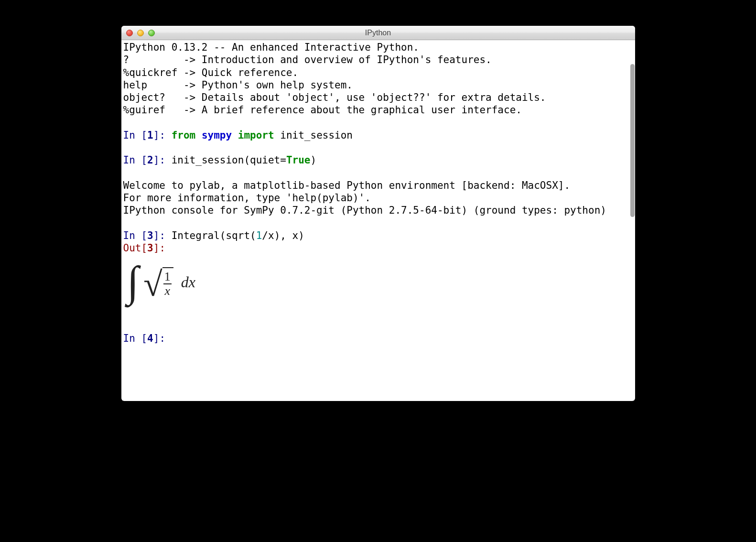 The width and height of the screenshot is (756, 542). I want to click on banner-line: object? -> Details about 'object', use '…, so click(335, 98).